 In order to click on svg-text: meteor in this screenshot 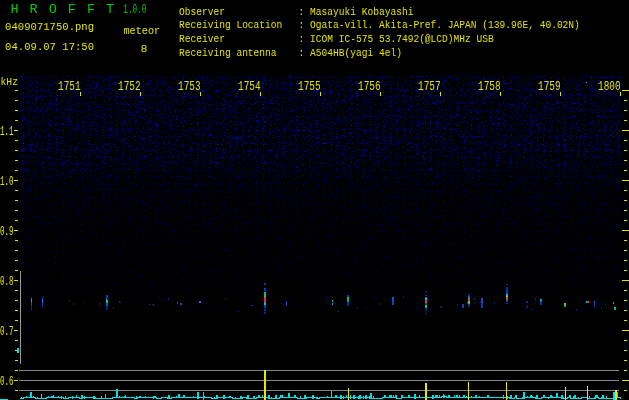, I will do `click(142, 32)`.